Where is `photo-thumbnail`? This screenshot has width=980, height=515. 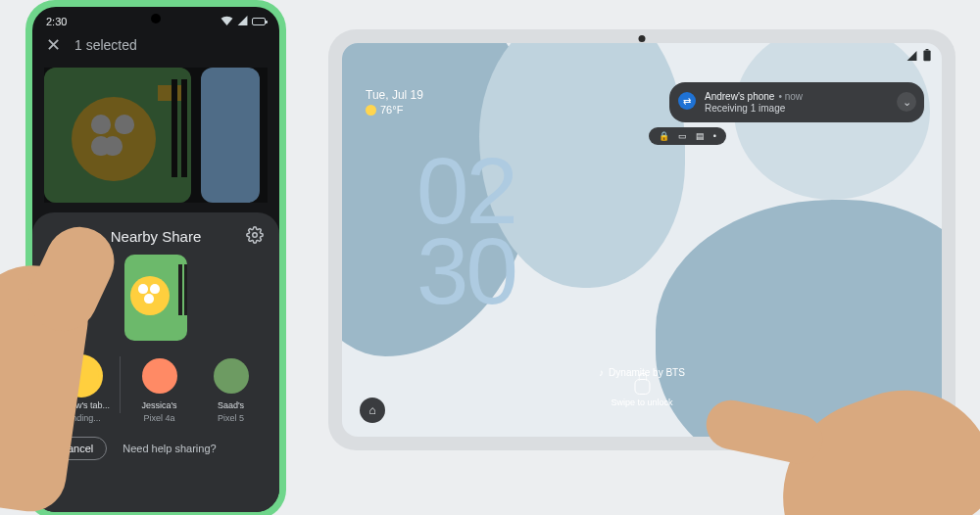 photo-thumbnail is located at coordinates (230, 135).